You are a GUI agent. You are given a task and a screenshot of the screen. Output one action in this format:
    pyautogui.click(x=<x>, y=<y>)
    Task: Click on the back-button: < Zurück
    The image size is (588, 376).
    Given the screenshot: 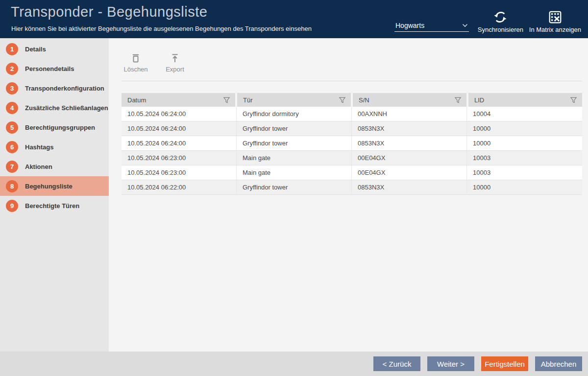 What is the action you would take?
    pyautogui.click(x=397, y=364)
    